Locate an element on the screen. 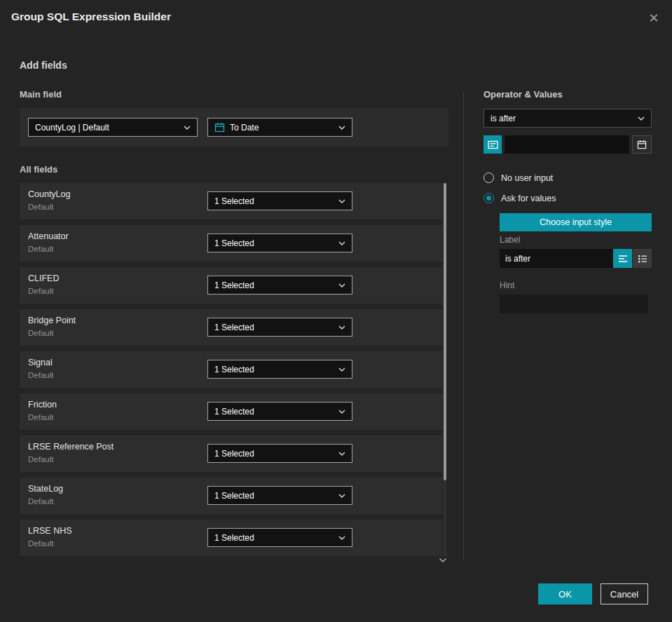 Image resolution: width=672 pixels, height=622 pixels. field-name: Bridge Point is located at coordinates (52, 320).